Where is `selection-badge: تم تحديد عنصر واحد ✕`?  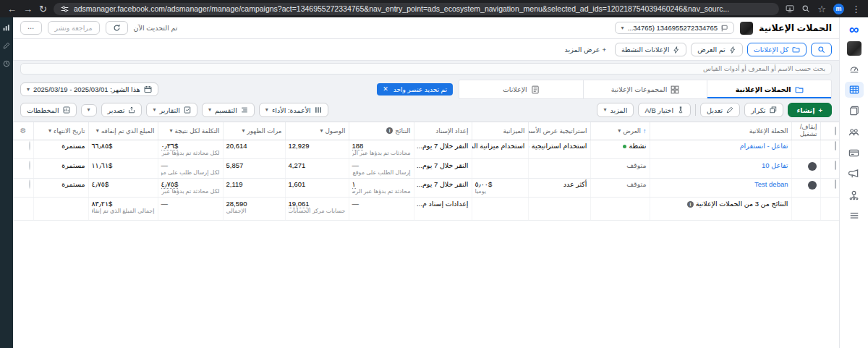
selection-badge: تم تحديد عنصر واحد ✕ is located at coordinates (415, 90).